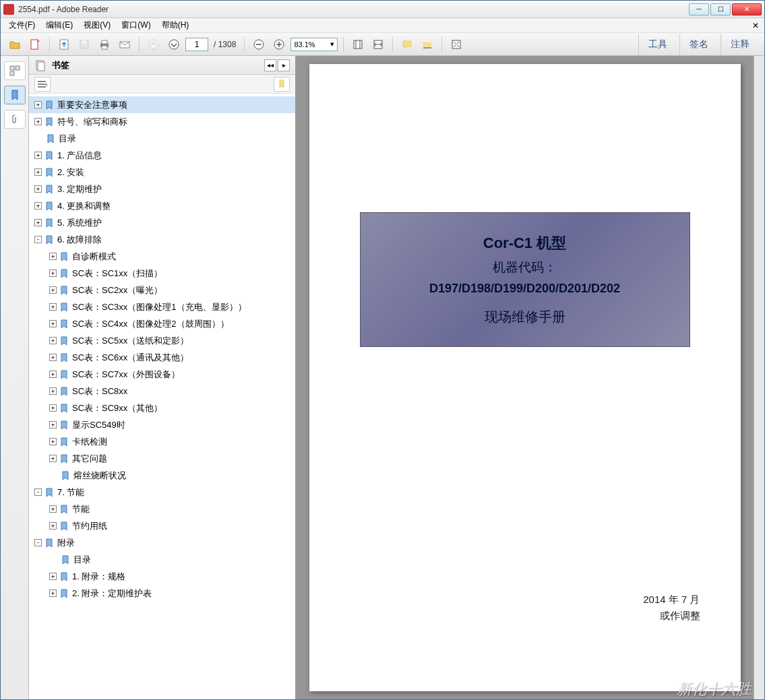  Describe the element at coordinates (162, 222) in the screenshot. I see `bookmark-item: +5. 系统维护` at that location.